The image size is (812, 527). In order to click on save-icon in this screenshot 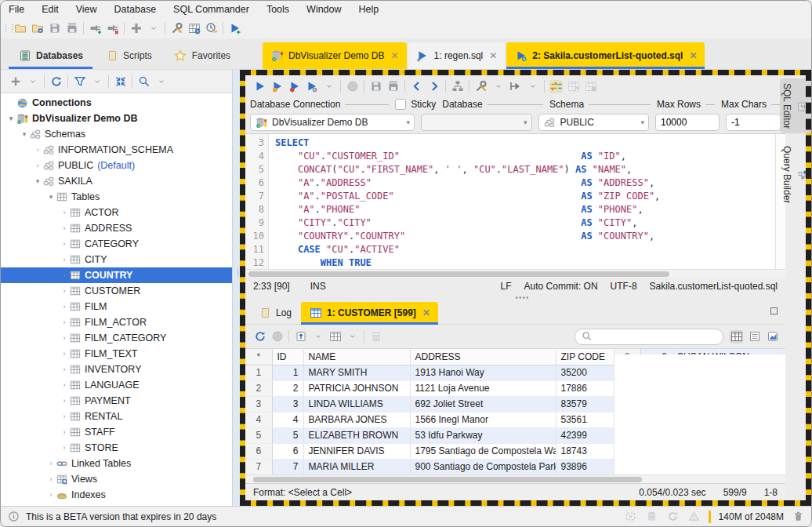, I will do `click(55, 28)`.